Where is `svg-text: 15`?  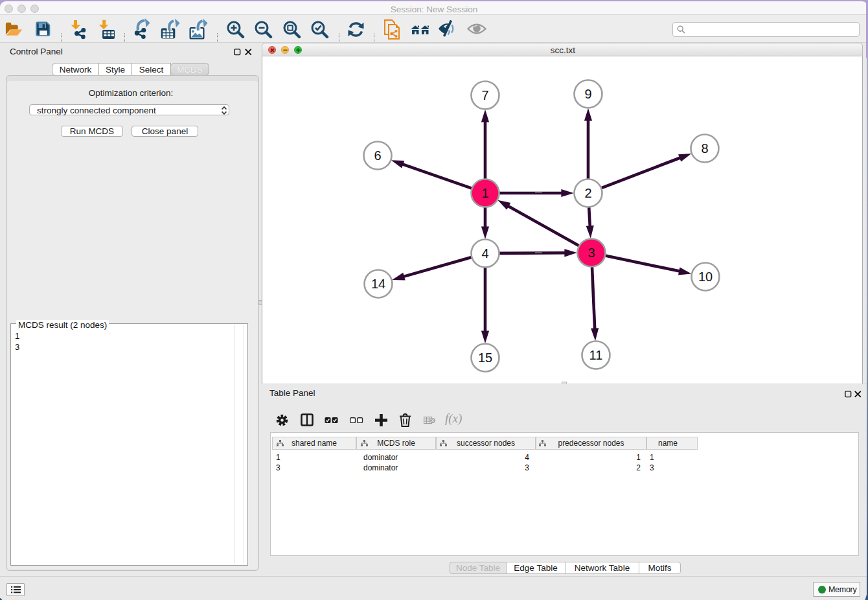
svg-text: 15 is located at coordinates (485, 358).